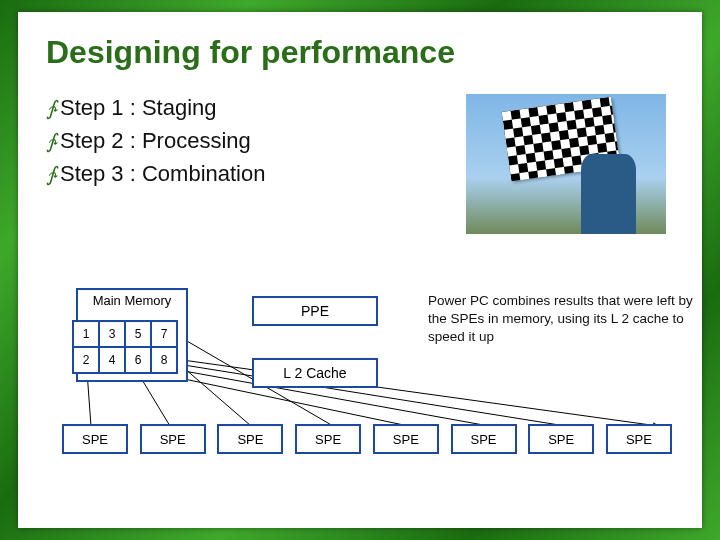 This screenshot has width=720, height=540. Describe the element at coordinates (566, 164) in the screenshot. I see `hero-image` at that location.